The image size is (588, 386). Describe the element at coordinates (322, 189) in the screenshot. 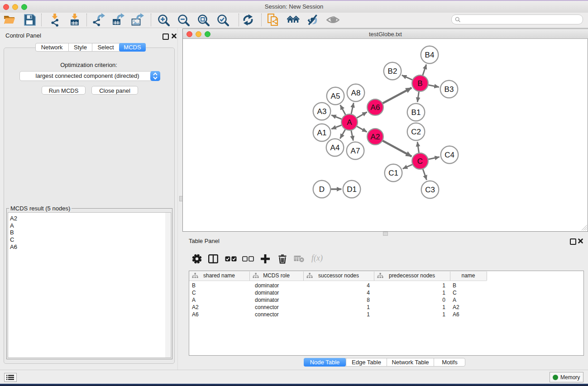

I see `svg-text: D` at that location.